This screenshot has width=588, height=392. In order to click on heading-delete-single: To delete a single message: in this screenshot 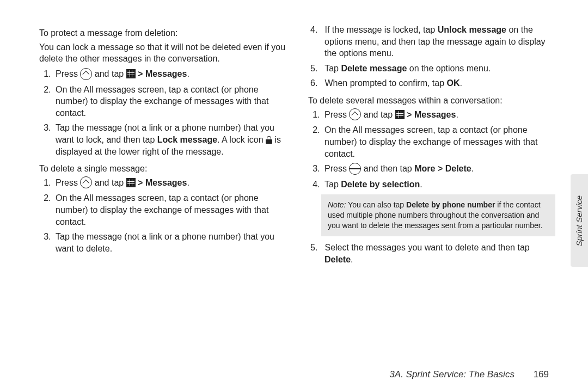, I will do `click(163, 169)`.